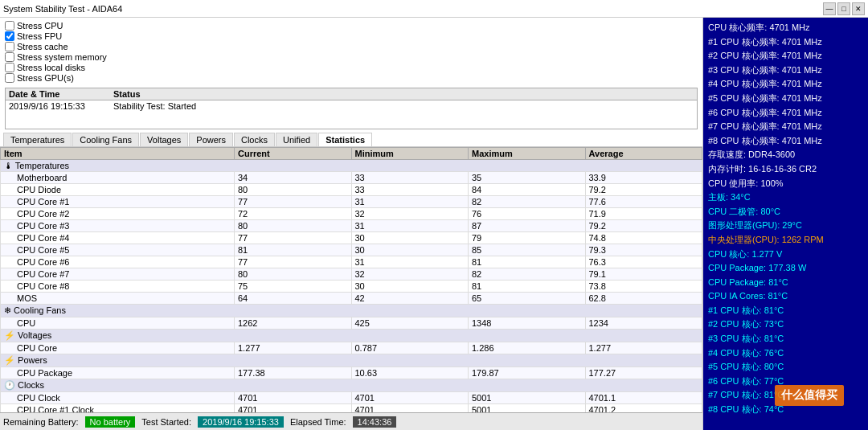 The image size is (868, 430). I want to click on row-name: Motherboard, so click(117, 178).